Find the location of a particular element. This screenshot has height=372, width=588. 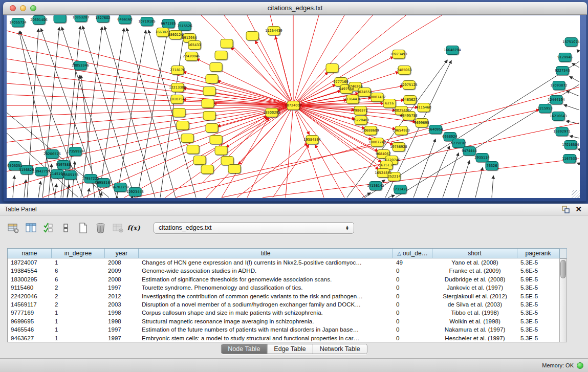

new-table-button is located at coordinates (83, 228).